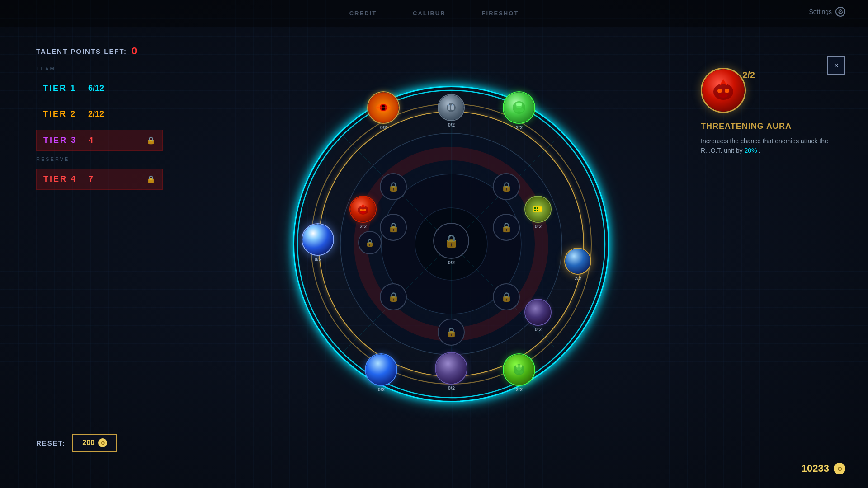 This screenshot has height=488, width=868. I want to click on locked-node-3-circle: 🔒, so click(370, 243).